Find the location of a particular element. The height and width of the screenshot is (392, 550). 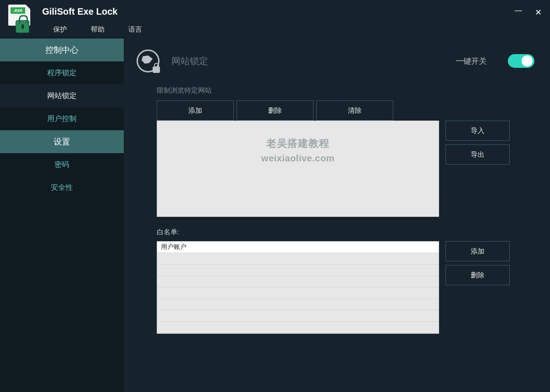

close-icon: ✕ is located at coordinates (538, 12).